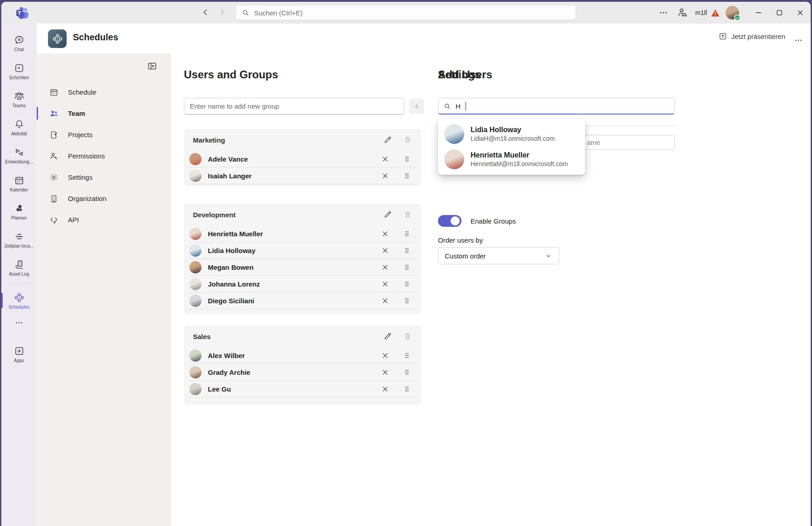 This screenshot has height=526, width=812. What do you see at coordinates (303, 176) in the screenshot?
I see `member-row: Isaiah Langer` at bounding box center [303, 176].